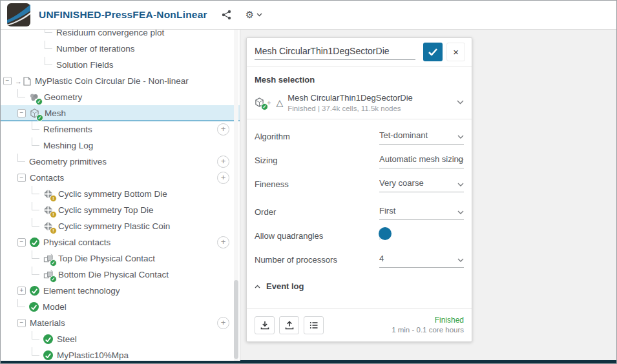 This screenshot has height=364, width=617. What do you see at coordinates (314, 325) in the screenshot?
I see `list-icon` at bounding box center [314, 325].